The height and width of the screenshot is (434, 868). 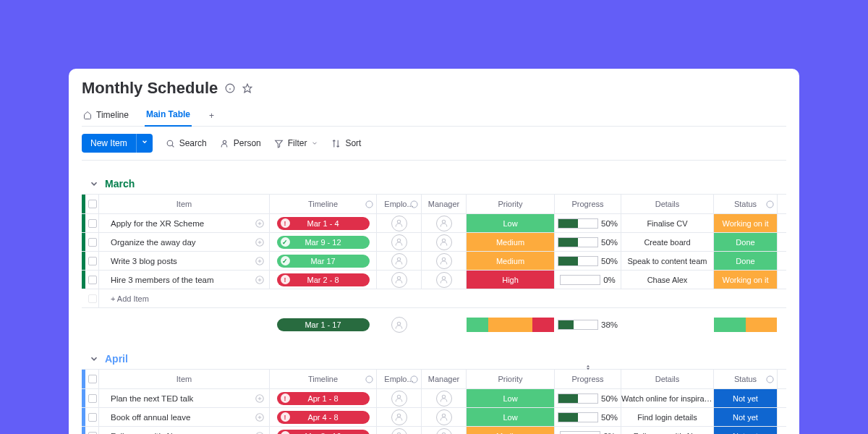 What do you see at coordinates (323, 430) in the screenshot?
I see `timeline-cell: !Mar 8 - 16` at bounding box center [323, 430].